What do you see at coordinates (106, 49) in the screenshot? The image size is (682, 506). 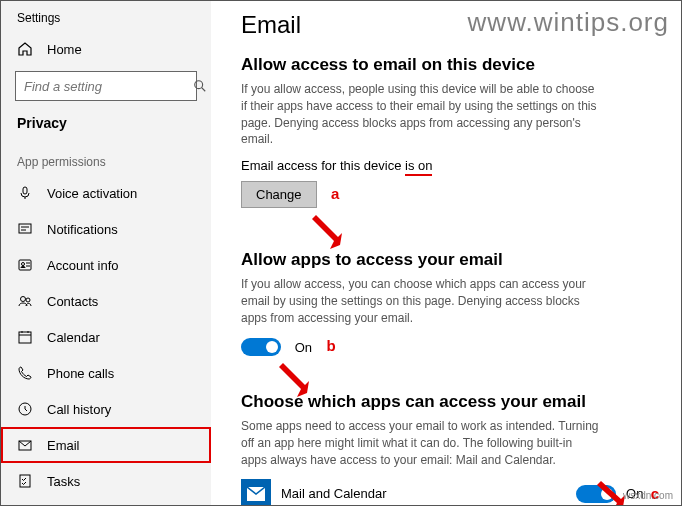 I see `nav-home: Home` at bounding box center [106, 49].